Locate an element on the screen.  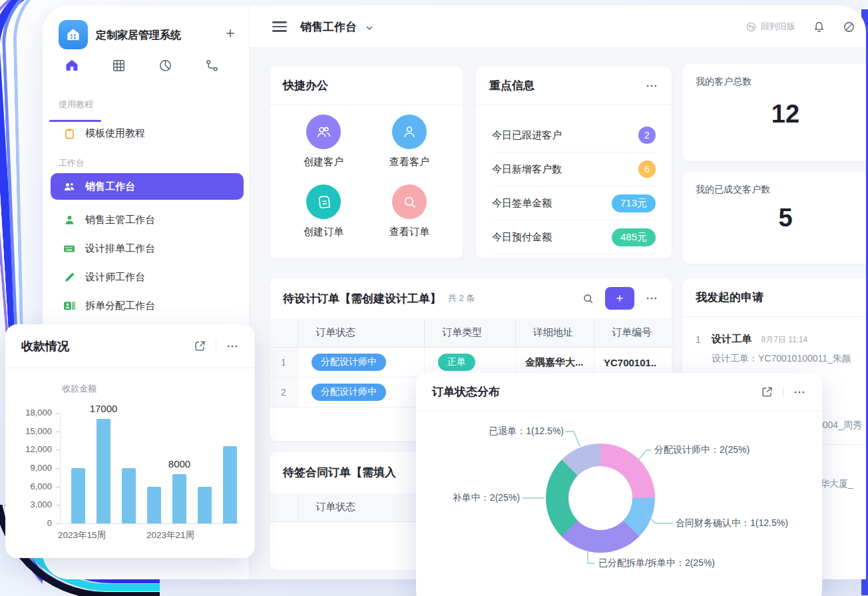
amount-badge: 713元 is located at coordinates (634, 204).